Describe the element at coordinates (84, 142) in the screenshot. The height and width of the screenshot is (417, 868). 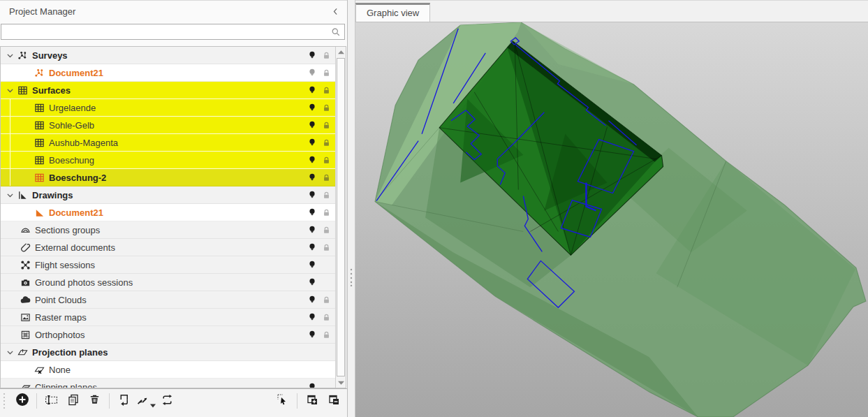
I see `tree-item-label: Aushub-Magenta` at that location.